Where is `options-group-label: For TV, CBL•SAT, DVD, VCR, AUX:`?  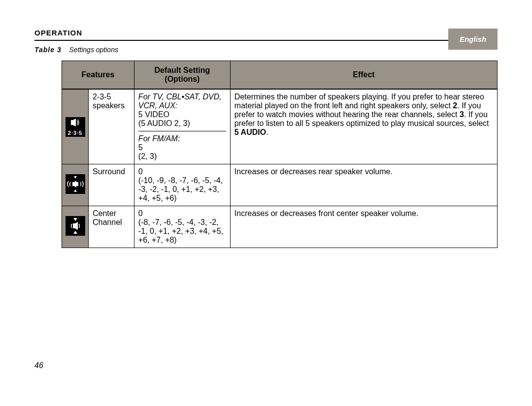 options-group-label: For TV, CBL•SAT, DVD, VCR, AUX: is located at coordinates (180, 101).